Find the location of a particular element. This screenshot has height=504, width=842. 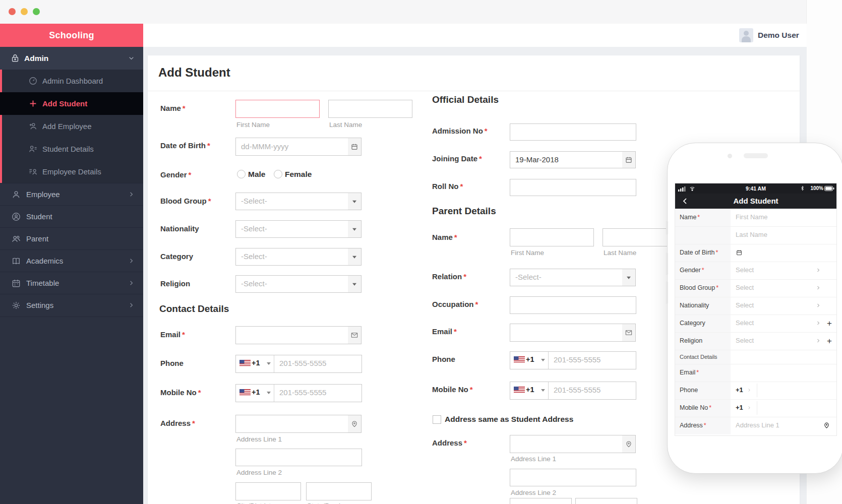

nationality-dropdown-button is located at coordinates (355, 229).